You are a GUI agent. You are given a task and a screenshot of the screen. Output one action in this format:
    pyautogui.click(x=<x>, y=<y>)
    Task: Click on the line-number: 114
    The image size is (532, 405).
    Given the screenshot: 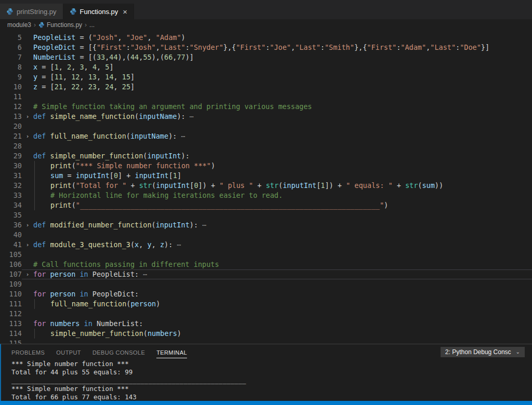 What is the action you would take?
    pyautogui.click(x=11, y=333)
    